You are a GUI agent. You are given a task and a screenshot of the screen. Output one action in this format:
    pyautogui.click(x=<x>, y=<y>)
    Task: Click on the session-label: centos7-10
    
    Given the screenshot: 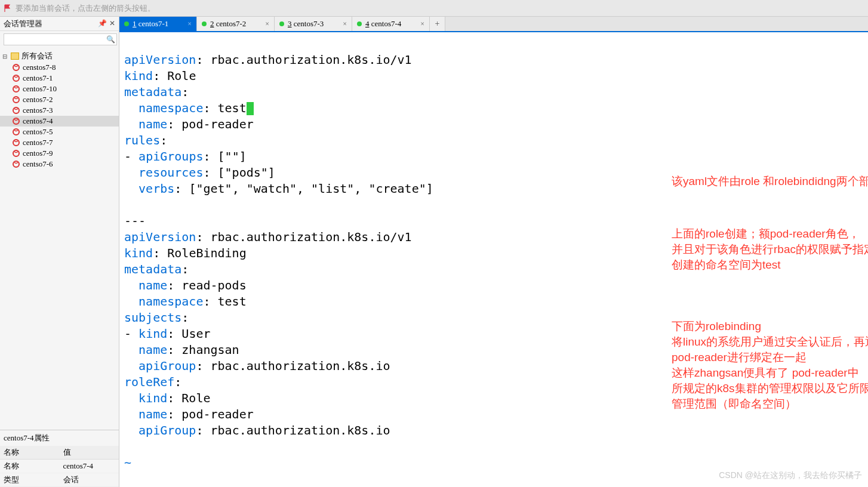 What is the action you would take?
    pyautogui.click(x=39, y=89)
    